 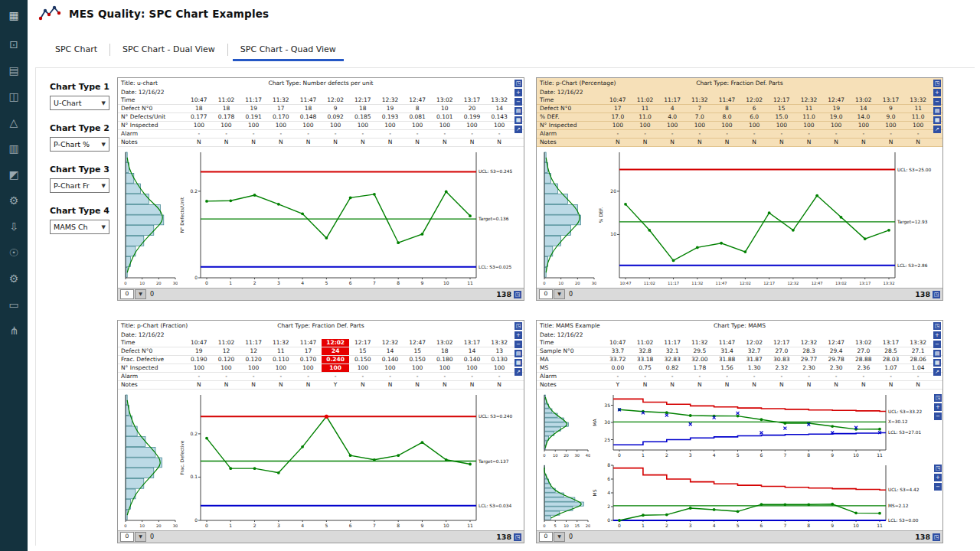 I want to click on table-cell: 28.03, so click(x=891, y=360).